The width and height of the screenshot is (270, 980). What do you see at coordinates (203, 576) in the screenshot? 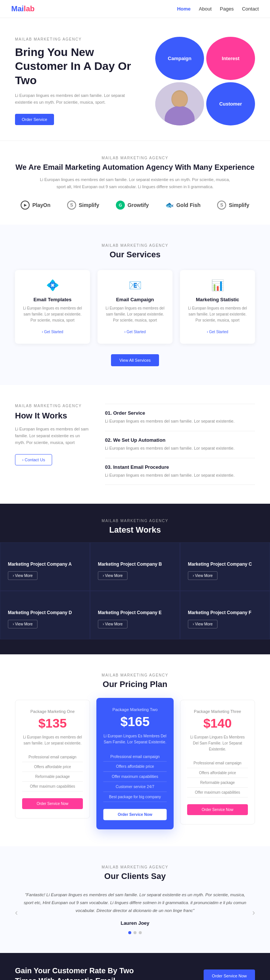
I see `work-view-more-c: › View More` at bounding box center [203, 576].